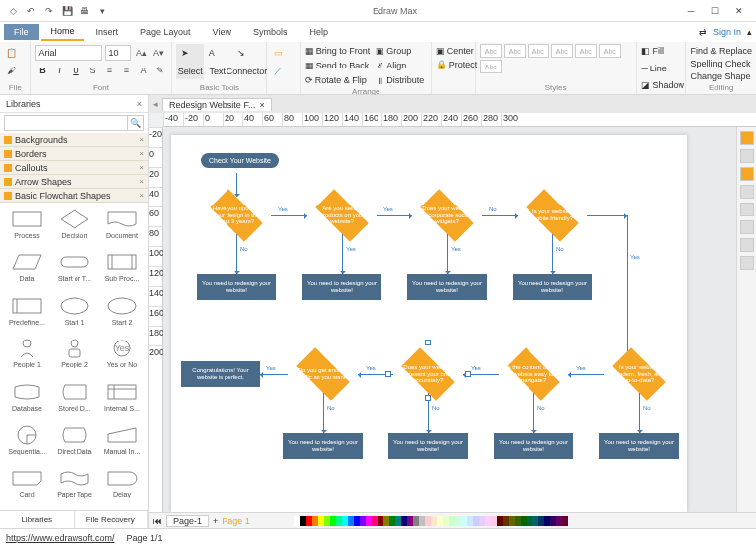  What do you see at coordinates (240, 161) in the screenshot?
I see `flowchart-start: Check Your Website` at bounding box center [240, 161].